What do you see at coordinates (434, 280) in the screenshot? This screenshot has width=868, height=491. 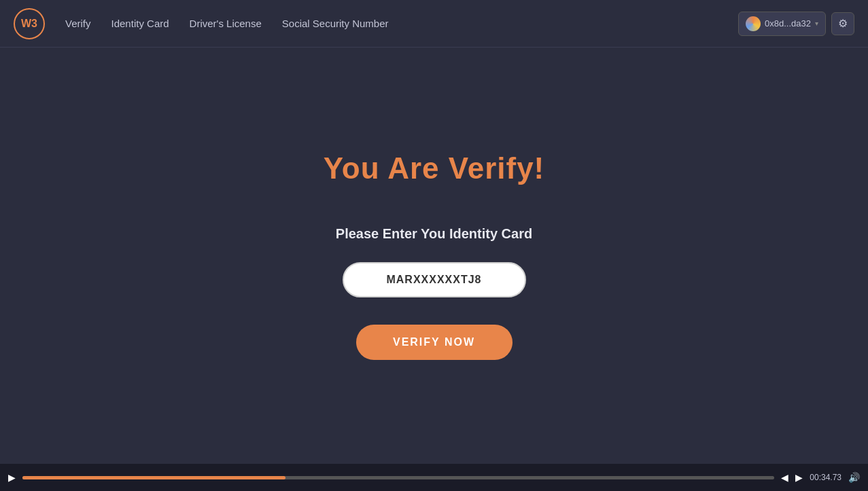 I see `identity-card-input` at bounding box center [434, 280].